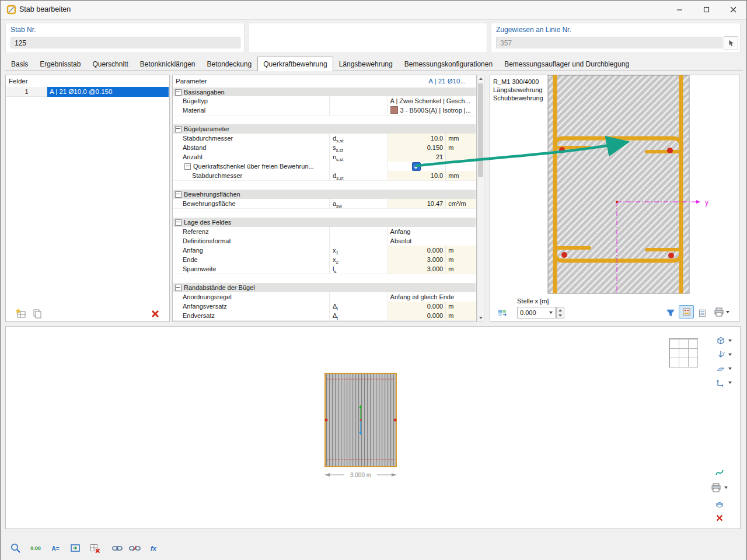 The width and height of the screenshot is (747, 560). What do you see at coordinates (60, 64) in the screenshot?
I see `tab-ergebnisstab: Ergebnisstab` at bounding box center [60, 64].